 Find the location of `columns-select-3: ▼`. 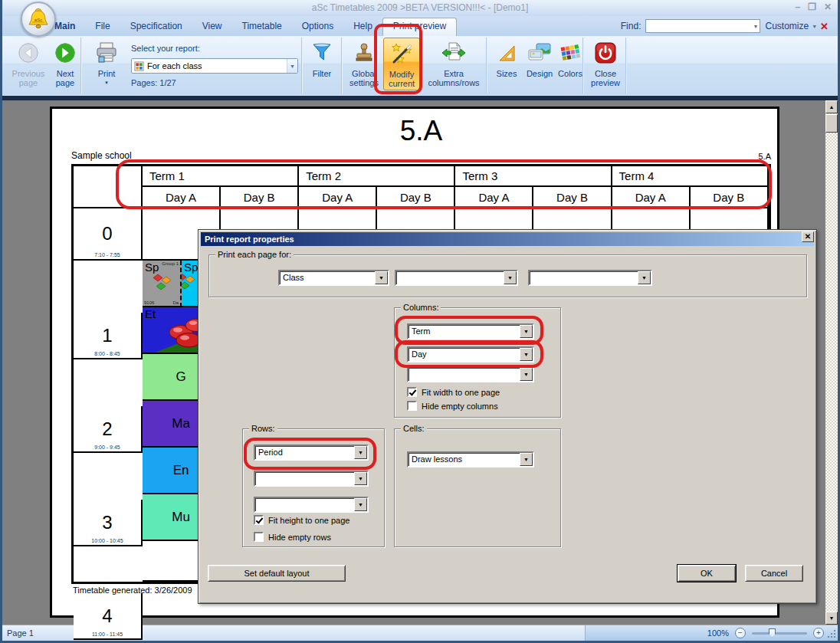

columns-select-3: ▼ is located at coordinates (471, 374).